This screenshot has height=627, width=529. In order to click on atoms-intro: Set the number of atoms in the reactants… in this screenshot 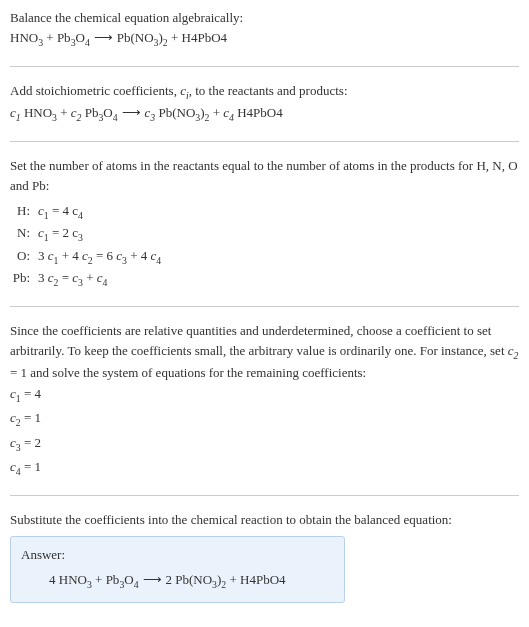, I will do `click(264, 176)`.